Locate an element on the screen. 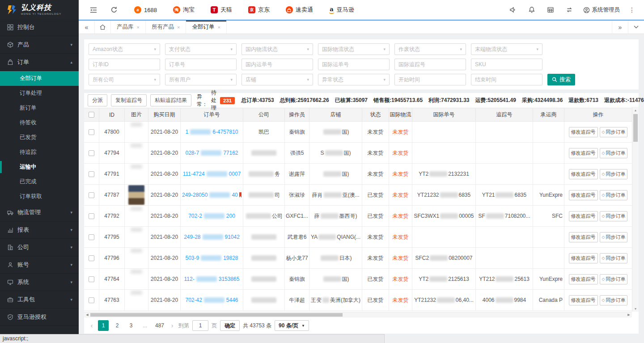 Image resolution: width=644 pixels, height=343 pixels. sidebar-subitem-待追踪: 待追踪 is located at coordinates (39, 152).